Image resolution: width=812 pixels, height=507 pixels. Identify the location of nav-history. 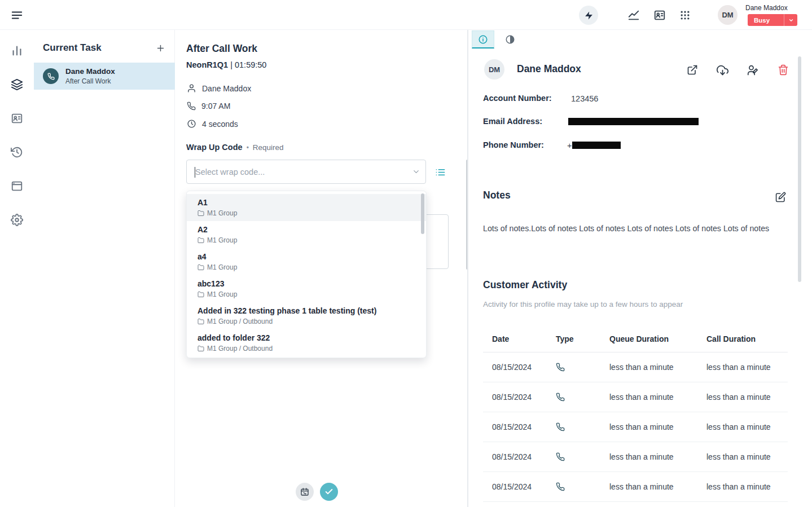
(17, 152).